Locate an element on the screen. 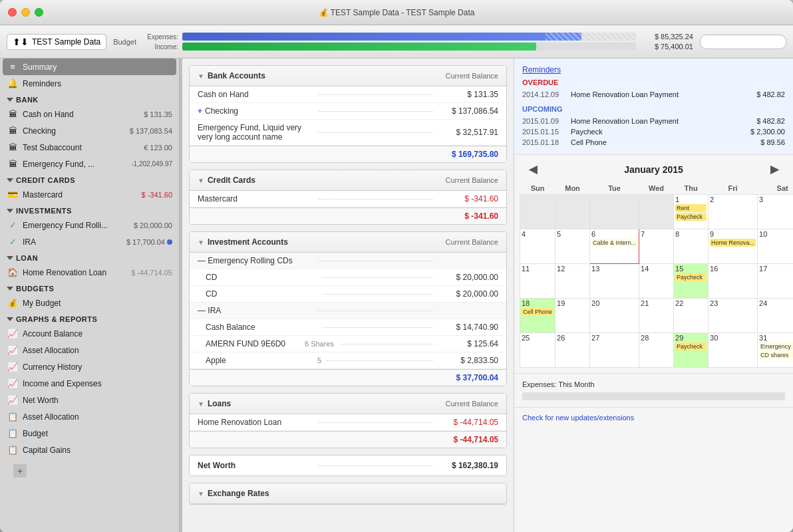 The height and width of the screenshot is (532, 793). cal-day-3: 3 is located at coordinates (776, 212).